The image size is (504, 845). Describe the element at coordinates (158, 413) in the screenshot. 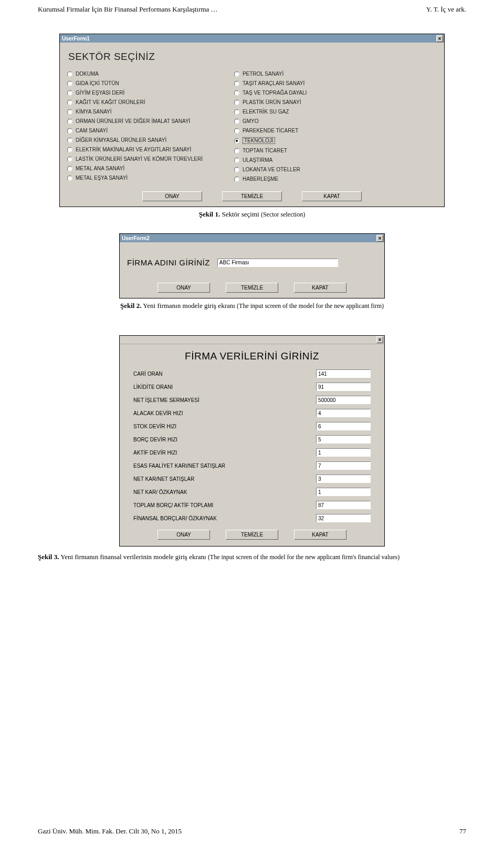

I see `field-label: ALACAK DEVİR HIZI` at that location.